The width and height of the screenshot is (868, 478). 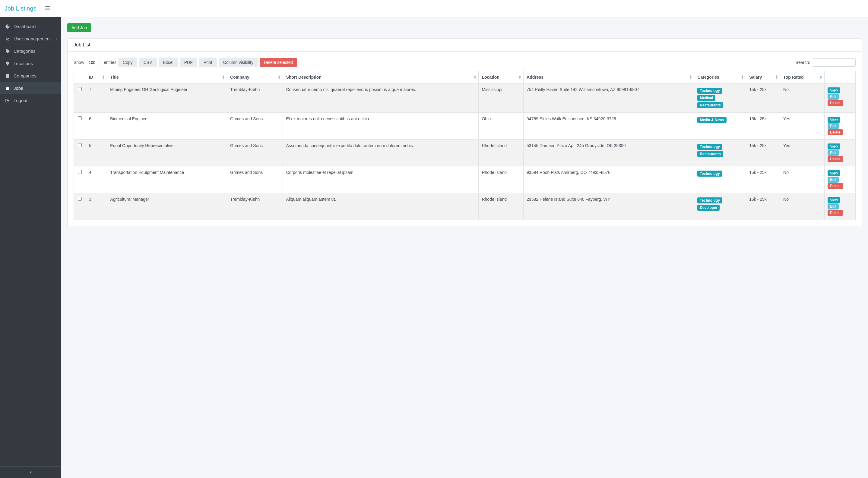 What do you see at coordinates (840, 77) in the screenshot?
I see `col-actions` at bounding box center [840, 77].